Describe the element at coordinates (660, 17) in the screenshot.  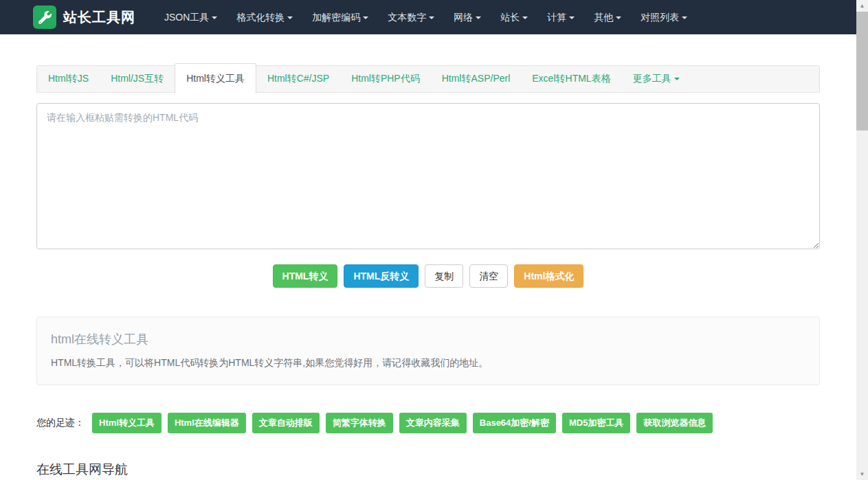
I see `nav-item-label: 对照列表` at that location.